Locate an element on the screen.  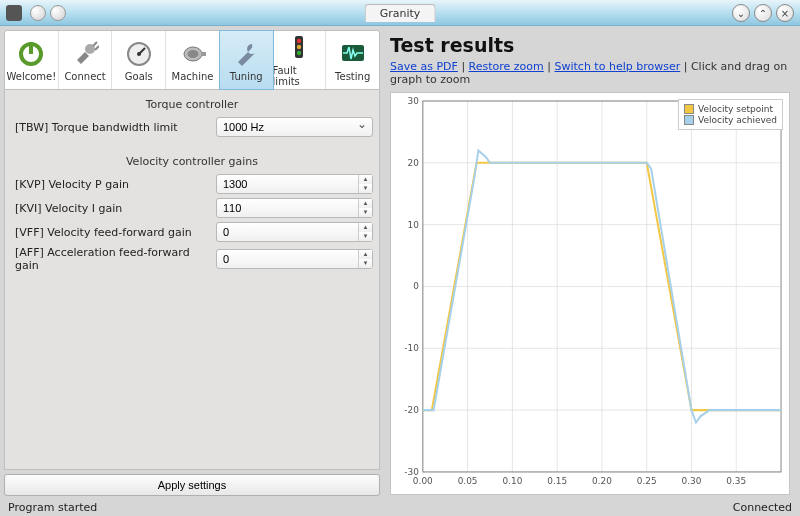
legend-label-setpoint: Velocity setpoint is located at coordinates (736, 109).